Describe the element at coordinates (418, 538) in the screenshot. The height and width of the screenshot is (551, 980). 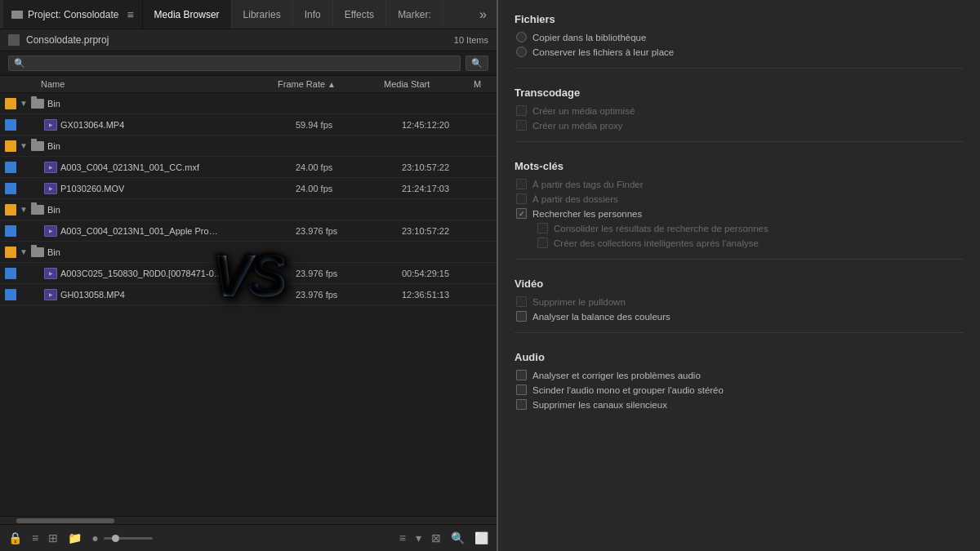
I see `dropdown-icon: ▾` at that location.